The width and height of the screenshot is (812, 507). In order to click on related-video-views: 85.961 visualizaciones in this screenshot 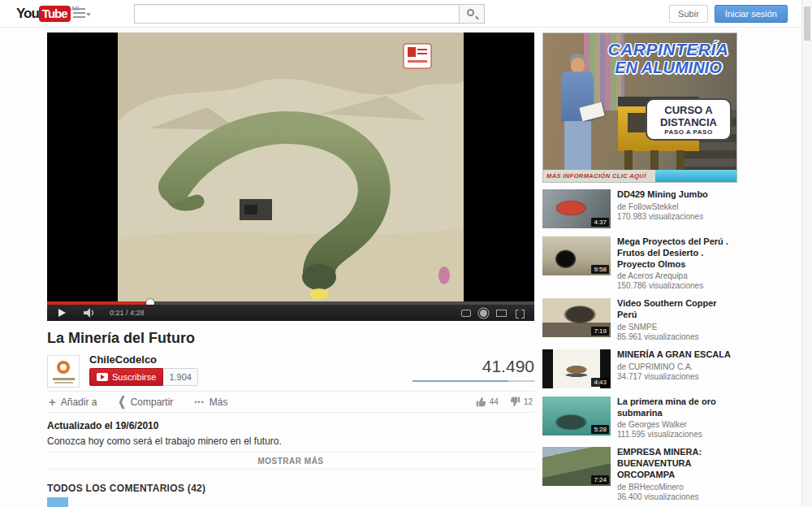, I will do `click(677, 336)`.